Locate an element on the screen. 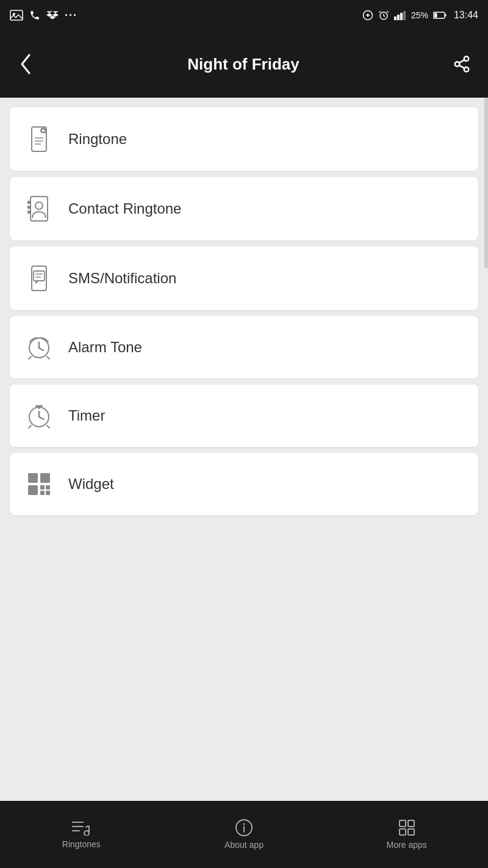 The image size is (488, 868). scroll-indicator is located at coordinates (486, 183).